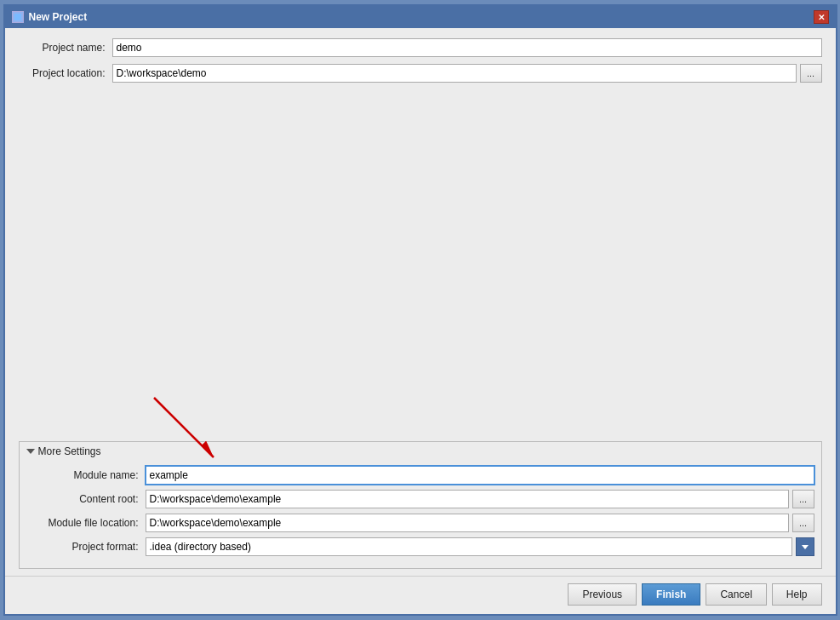  Describe the element at coordinates (420, 451) in the screenshot. I see `more-settings-header: More Settings` at that location.